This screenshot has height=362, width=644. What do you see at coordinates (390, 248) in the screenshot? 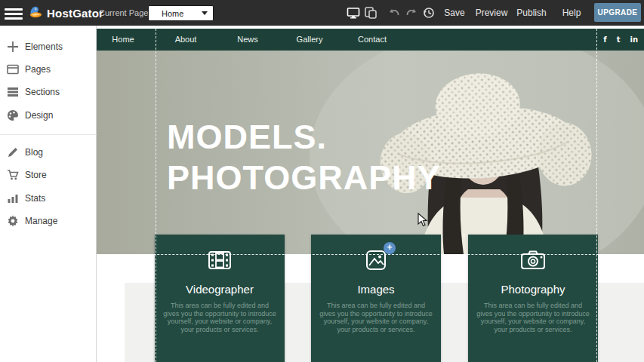
I see `add-image-badge-icon: +` at bounding box center [390, 248].